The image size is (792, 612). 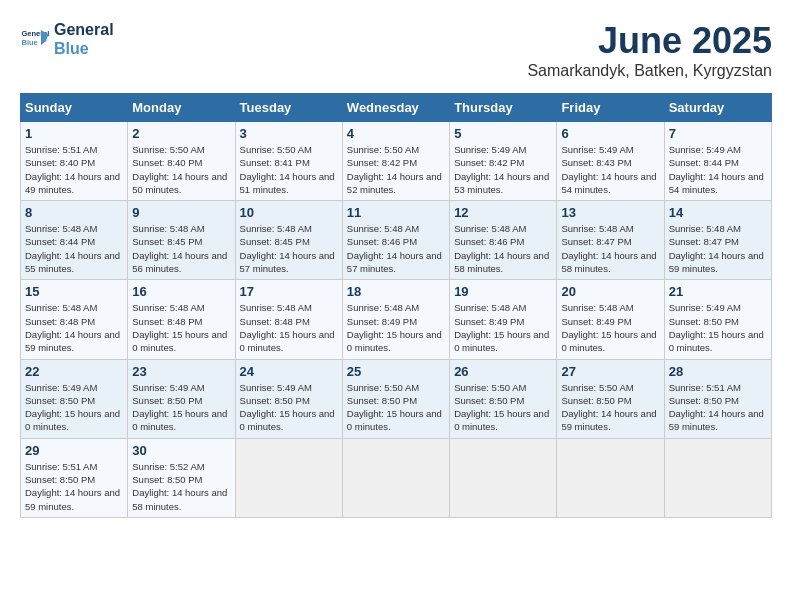 What do you see at coordinates (182, 478) in the screenshot?
I see `calendar-cell: 30 Sunrise: 5:52 AMSunset: 8:50 PMDaylig…` at bounding box center [182, 478].